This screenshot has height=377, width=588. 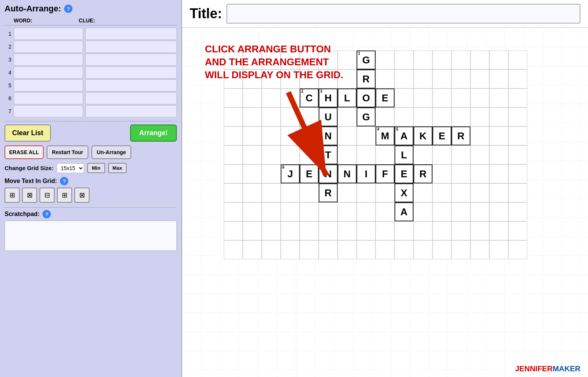 What do you see at coordinates (30, 195) in the screenshot?
I see `move-icon-2: ⊠` at bounding box center [30, 195].